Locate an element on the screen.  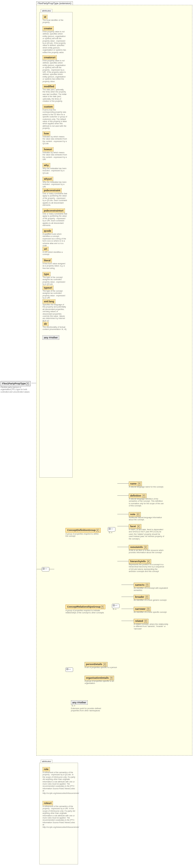
attr-desc: The date (and, optionally, the time) whe… is located at coordinates (55, 96).